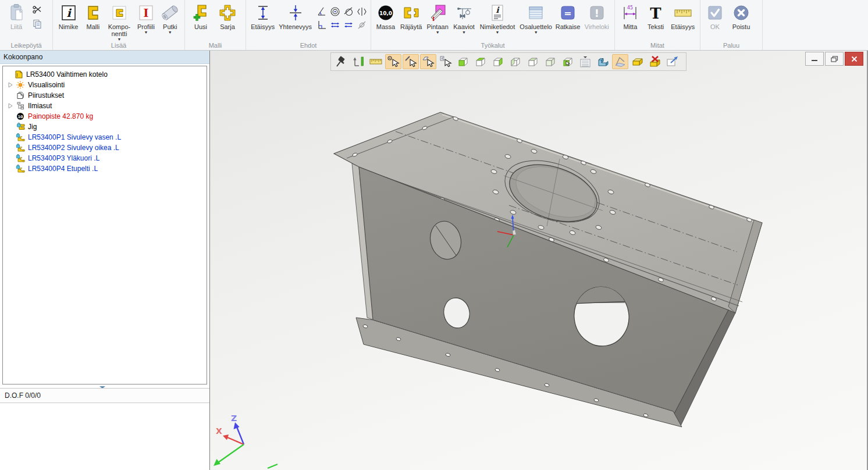 This screenshot has width=868, height=470. I want to click on parallel-constraint-button, so click(348, 24).